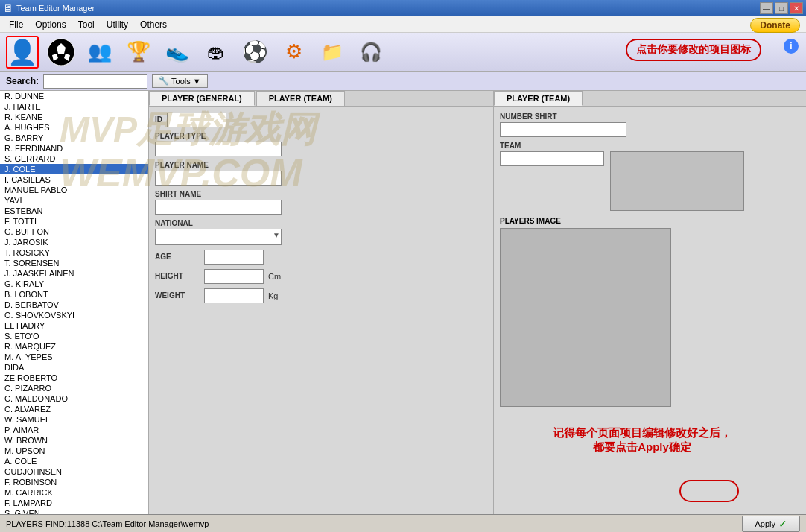 This screenshot has height=532, width=806. What do you see at coordinates (791, 46) in the screenshot?
I see `info-button: i` at bounding box center [791, 46].